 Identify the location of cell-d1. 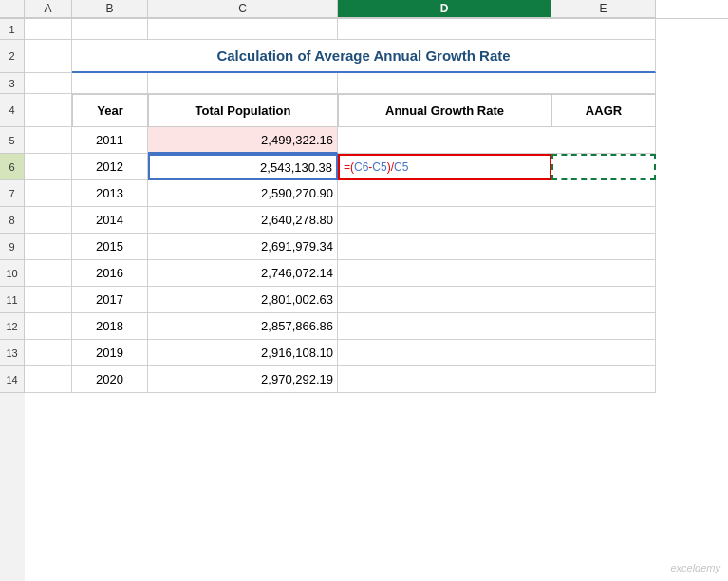
(444, 29).